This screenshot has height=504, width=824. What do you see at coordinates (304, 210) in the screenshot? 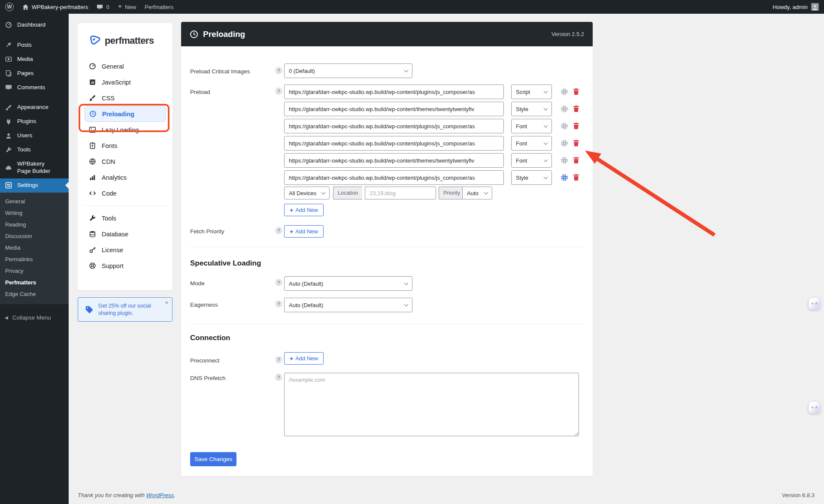
I see `preload-add-new-button: + Add New` at bounding box center [304, 210].